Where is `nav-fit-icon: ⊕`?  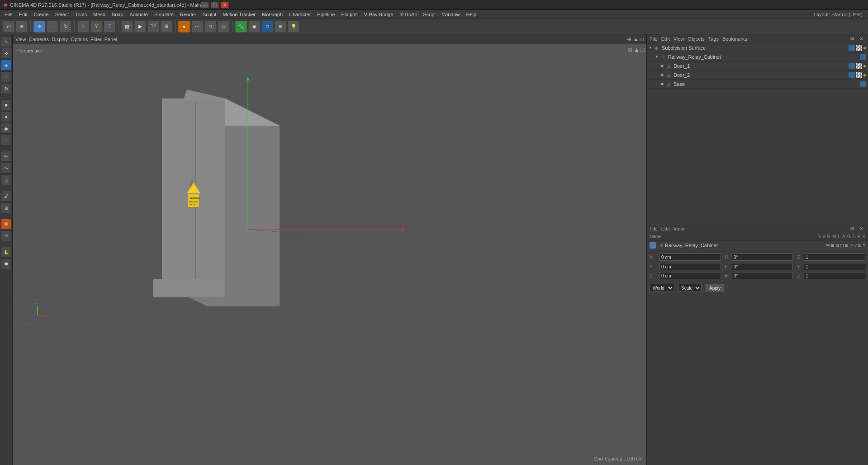 nav-fit-icon: ⊕ is located at coordinates (630, 50).